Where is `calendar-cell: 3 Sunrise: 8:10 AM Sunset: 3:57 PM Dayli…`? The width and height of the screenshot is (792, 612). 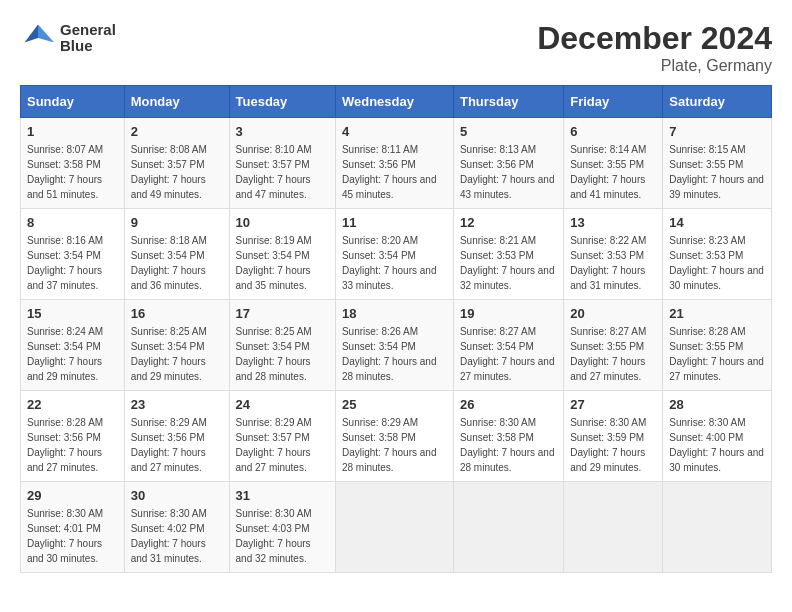
calendar-cell: 3 Sunrise: 8:10 AM Sunset: 3:57 PM Dayli… is located at coordinates (282, 164).